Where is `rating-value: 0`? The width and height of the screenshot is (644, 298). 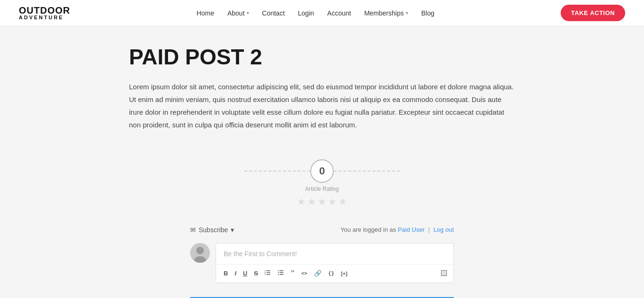 rating-value: 0 is located at coordinates (322, 171).